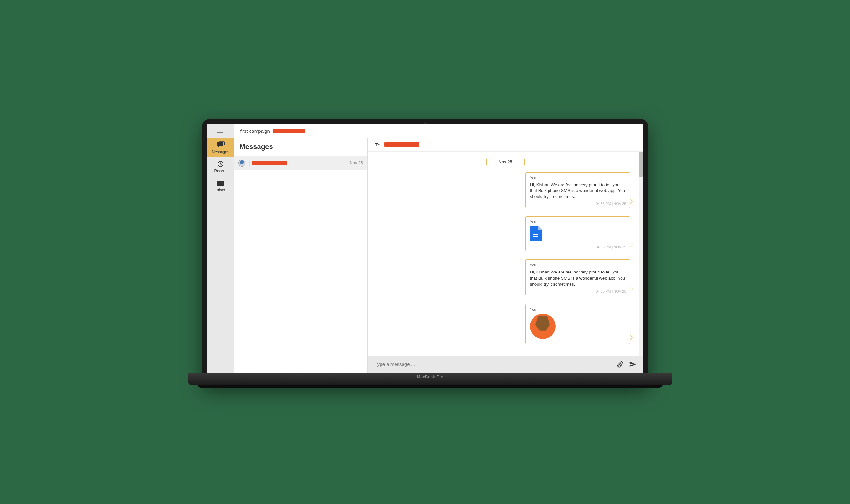  Describe the element at coordinates (221, 145) in the screenshot. I see `chat-icon` at that location.